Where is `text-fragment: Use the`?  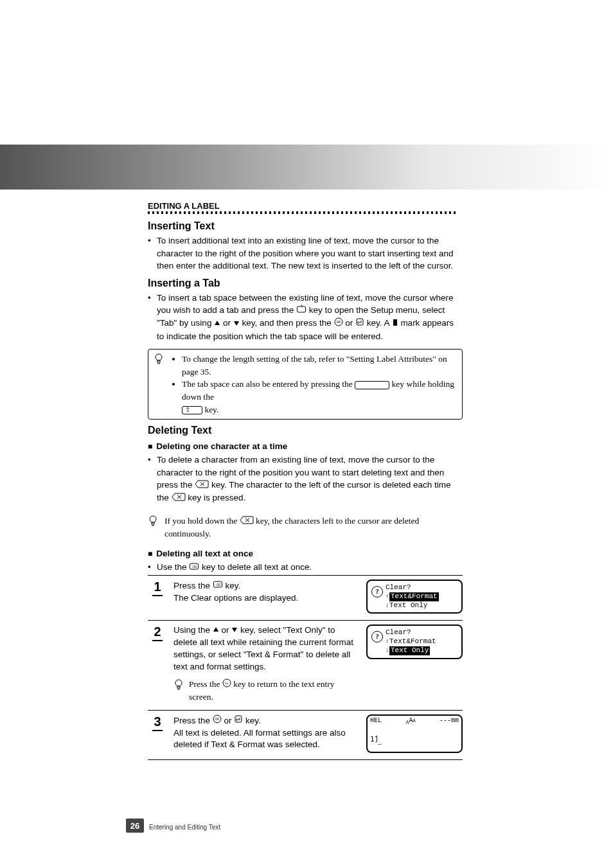 text-fragment: Use the is located at coordinates (173, 567).